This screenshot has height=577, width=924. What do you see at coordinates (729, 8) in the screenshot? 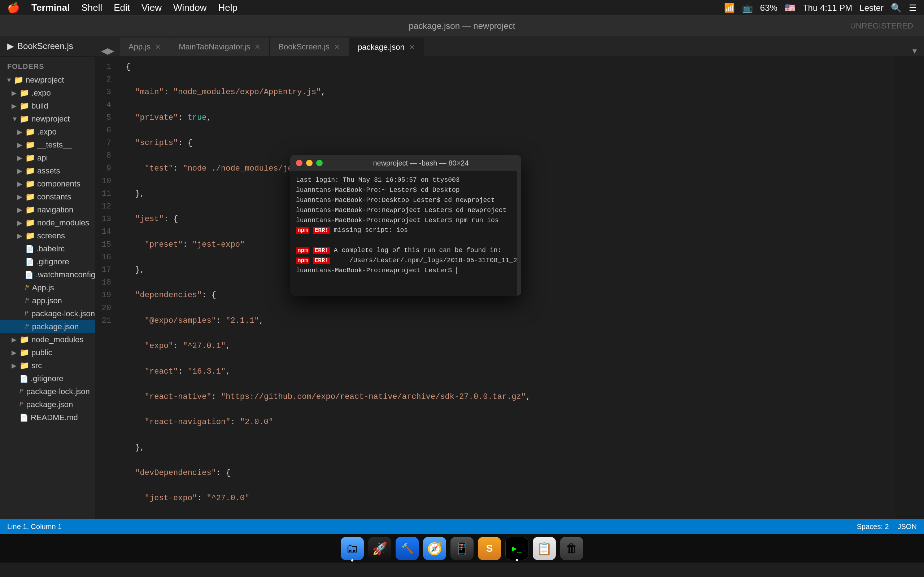
I see `wifi-icon: 📶` at bounding box center [729, 8].